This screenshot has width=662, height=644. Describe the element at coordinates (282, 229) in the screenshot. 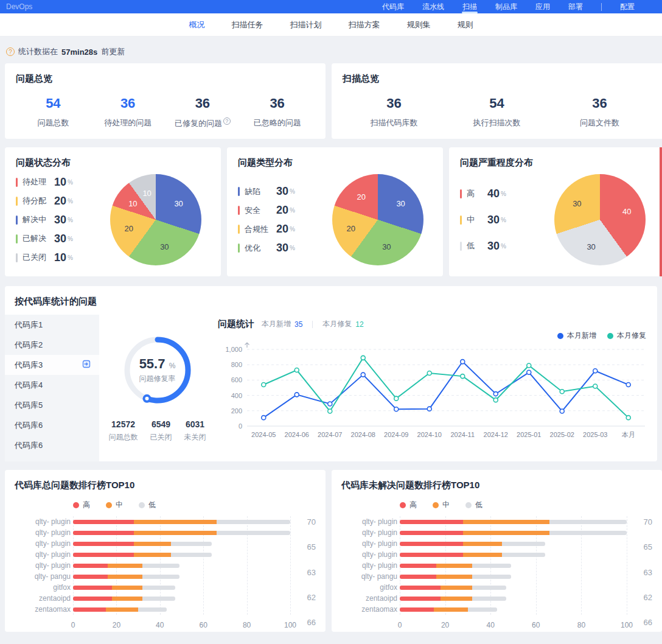

I see `legend-value: 20` at that location.